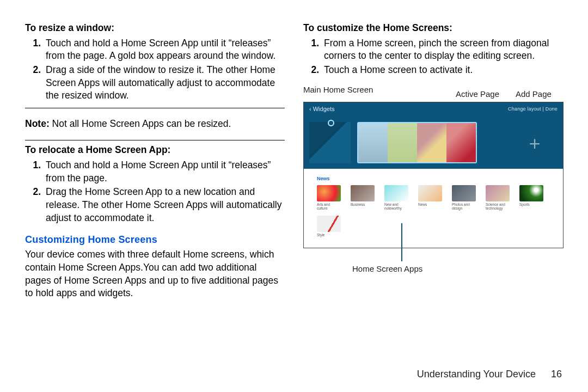  Describe the element at coordinates (535, 143) in the screenshot. I see `add-page-thumbnail: ＋` at that location.